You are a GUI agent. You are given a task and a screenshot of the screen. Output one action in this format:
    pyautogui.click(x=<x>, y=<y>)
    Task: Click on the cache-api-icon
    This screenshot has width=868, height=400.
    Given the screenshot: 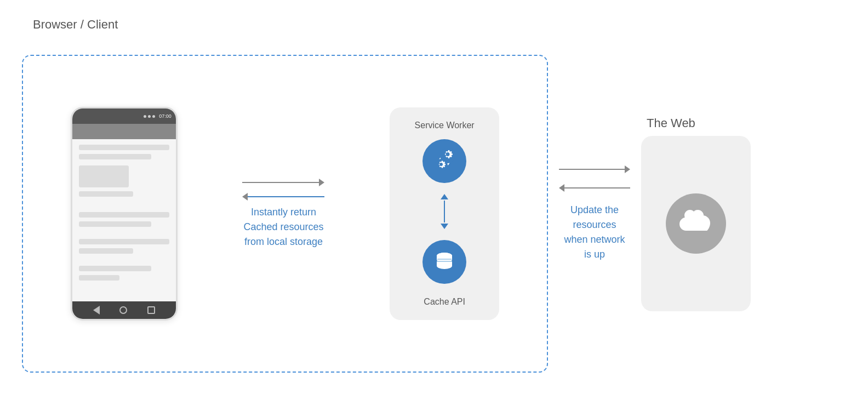 What is the action you would take?
    pyautogui.click(x=444, y=262)
    